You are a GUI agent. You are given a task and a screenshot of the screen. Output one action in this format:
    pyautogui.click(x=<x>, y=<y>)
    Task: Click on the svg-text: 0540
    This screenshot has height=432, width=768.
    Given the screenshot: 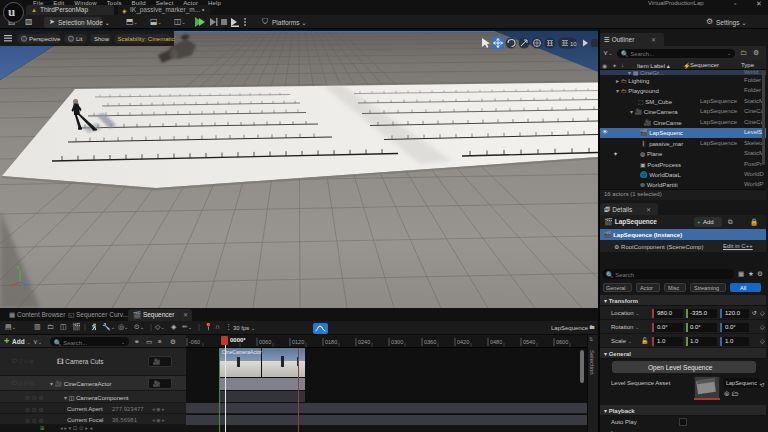 What is the action you would take?
    pyautogui.click(x=529, y=342)
    